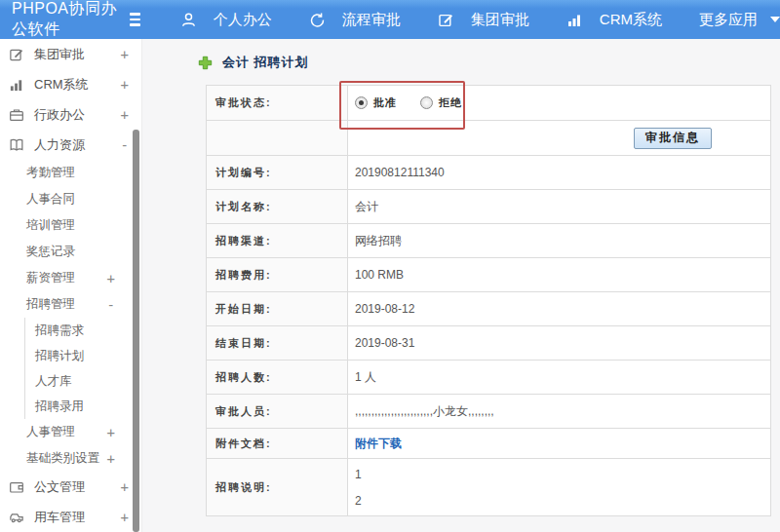 The height and width of the screenshot is (532, 780). Describe the element at coordinates (631, 19) in the screenshot. I see `nav-label: CRM系统` at that location.